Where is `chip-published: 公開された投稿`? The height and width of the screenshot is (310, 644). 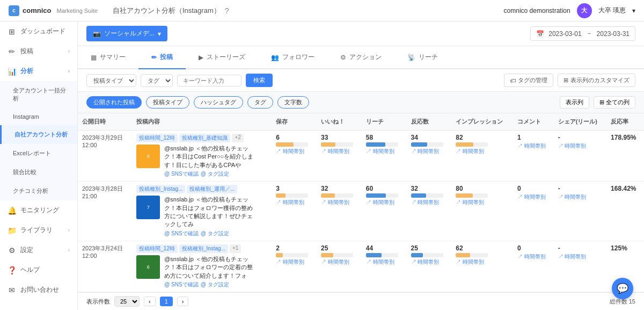
chip-published: 公開された投稿 is located at coordinates (114, 102).